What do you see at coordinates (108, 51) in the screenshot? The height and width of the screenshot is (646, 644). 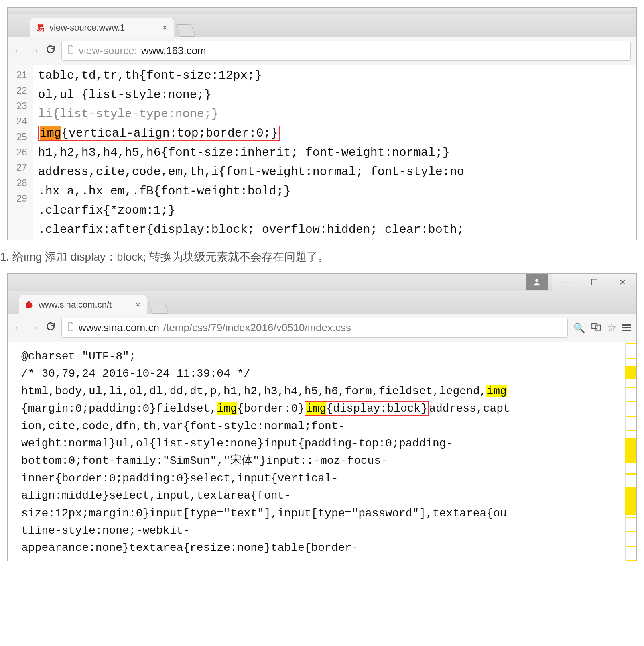 I see `url-protocol: view-source:` at bounding box center [108, 51].